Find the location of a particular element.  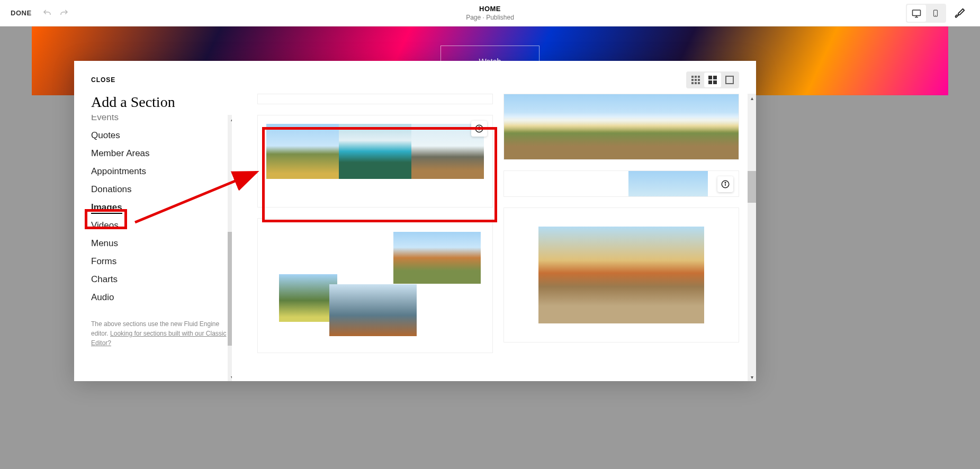

category-menus: Menus is located at coordinates (161, 243).